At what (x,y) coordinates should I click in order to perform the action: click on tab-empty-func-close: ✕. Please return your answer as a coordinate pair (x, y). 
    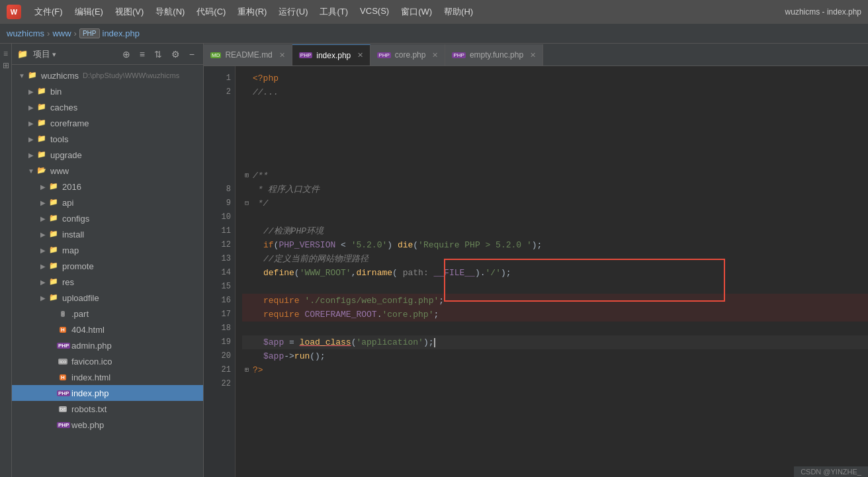
    Looking at the image, I should click on (533, 56).